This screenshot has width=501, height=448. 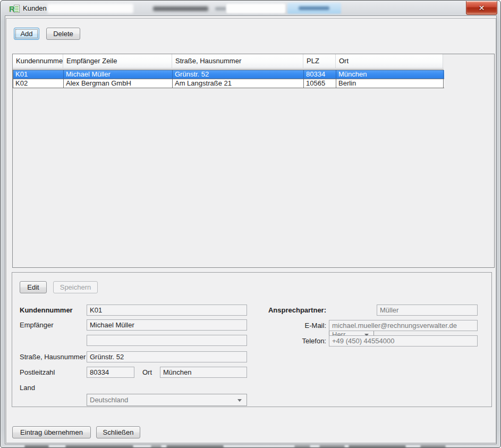 I want to click on apply-entry-button: Eintrag übernehmen, so click(x=52, y=433).